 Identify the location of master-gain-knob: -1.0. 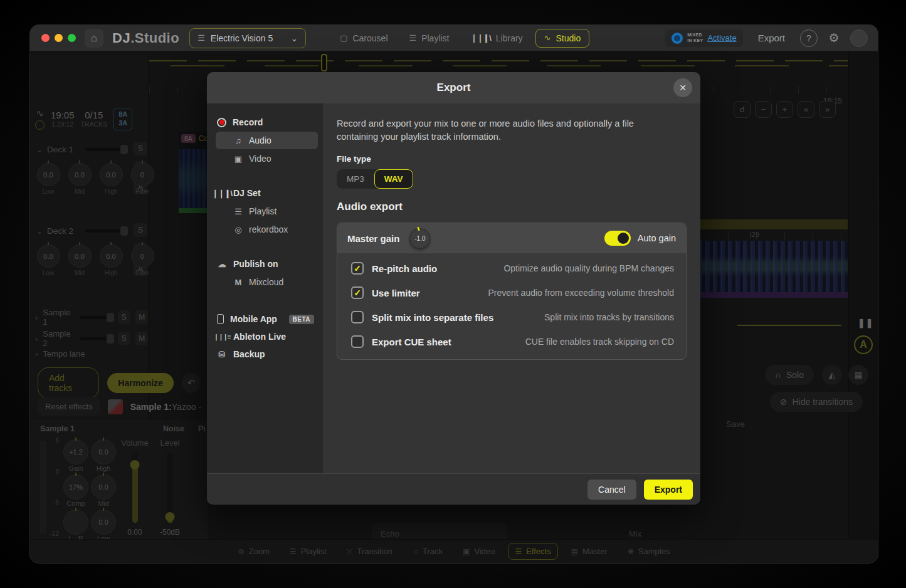
(420, 238).